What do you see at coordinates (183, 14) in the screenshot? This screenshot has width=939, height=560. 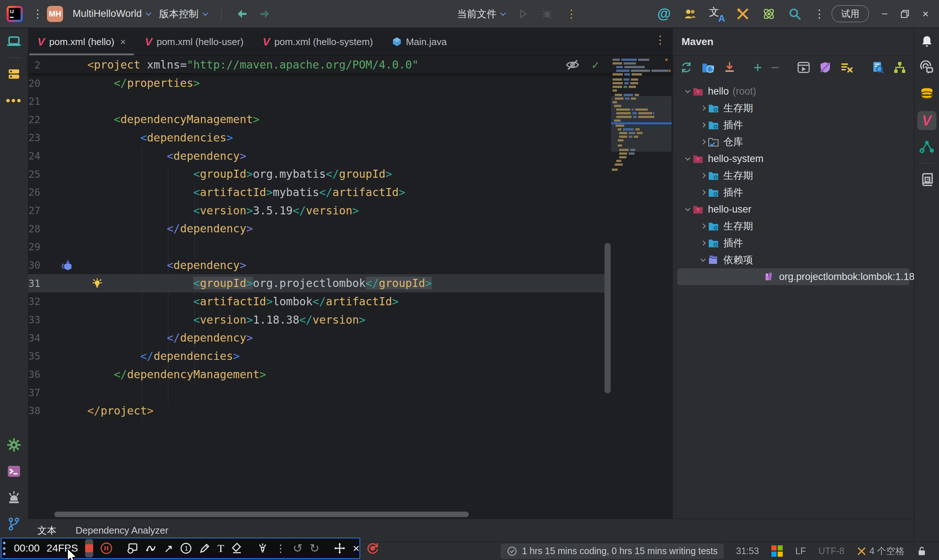 I see `vcs-widget: 版本控制` at bounding box center [183, 14].